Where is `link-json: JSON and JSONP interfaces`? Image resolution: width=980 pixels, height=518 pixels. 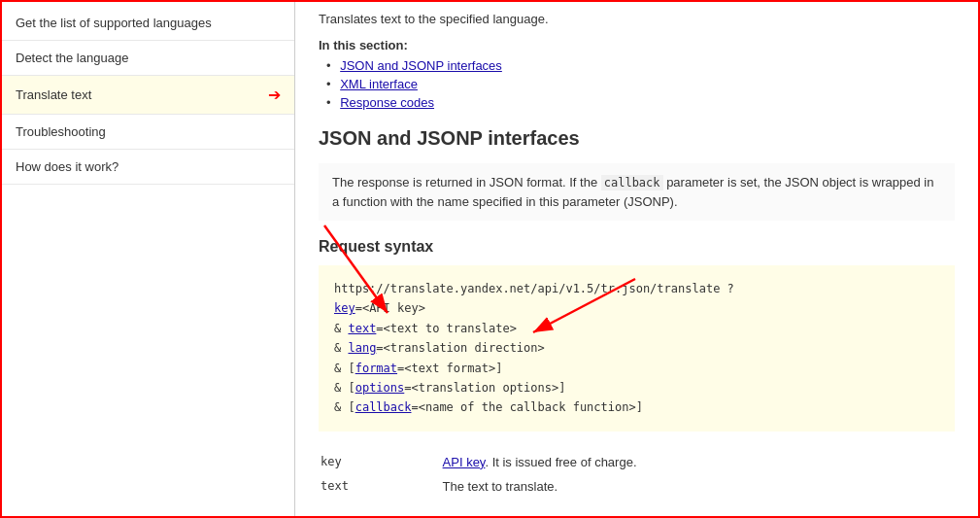 link-json: JSON and JSONP interfaces is located at coordinates (422, 66).